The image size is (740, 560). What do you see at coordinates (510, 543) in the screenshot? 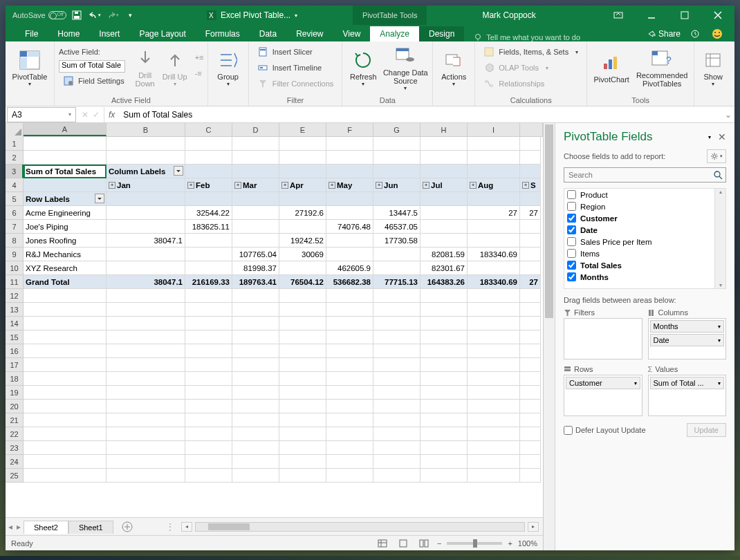
I see `zoom-in-icon: +` at bounding box center [510, 543].